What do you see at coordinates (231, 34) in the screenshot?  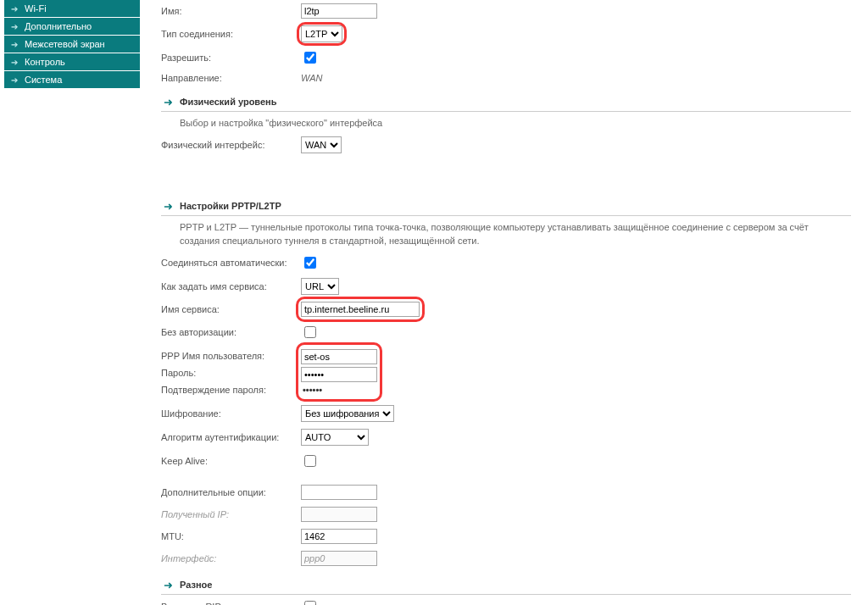 I see `conn-type-label: Тип соединения:` at bounding box center [231, 34].